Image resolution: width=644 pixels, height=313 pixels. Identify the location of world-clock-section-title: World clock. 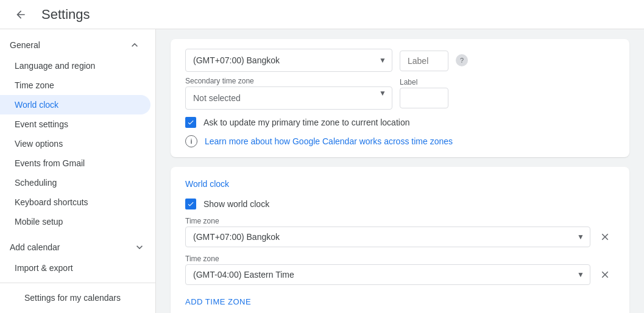
(400, 184).